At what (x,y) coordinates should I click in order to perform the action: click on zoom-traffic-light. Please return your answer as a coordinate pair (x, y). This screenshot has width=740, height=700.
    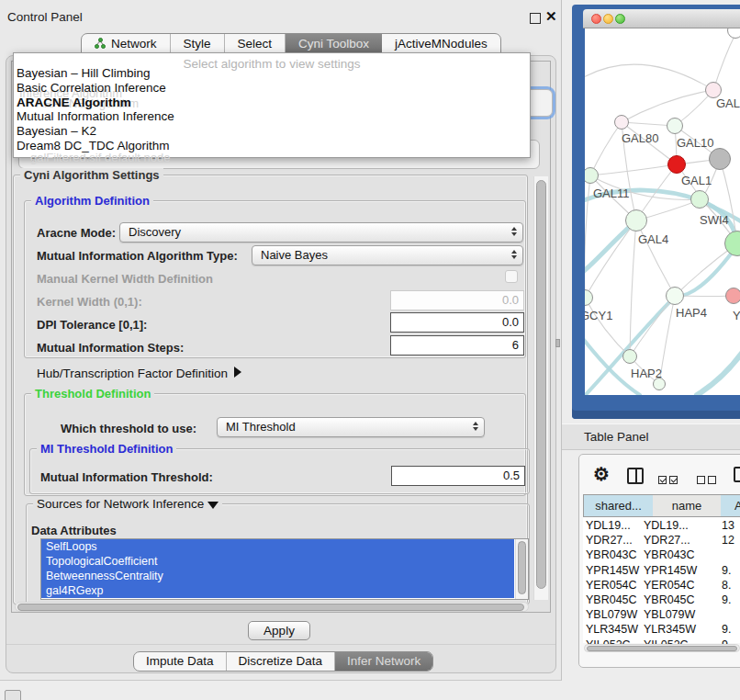
    Looking at the image, I should click on (621, 18).